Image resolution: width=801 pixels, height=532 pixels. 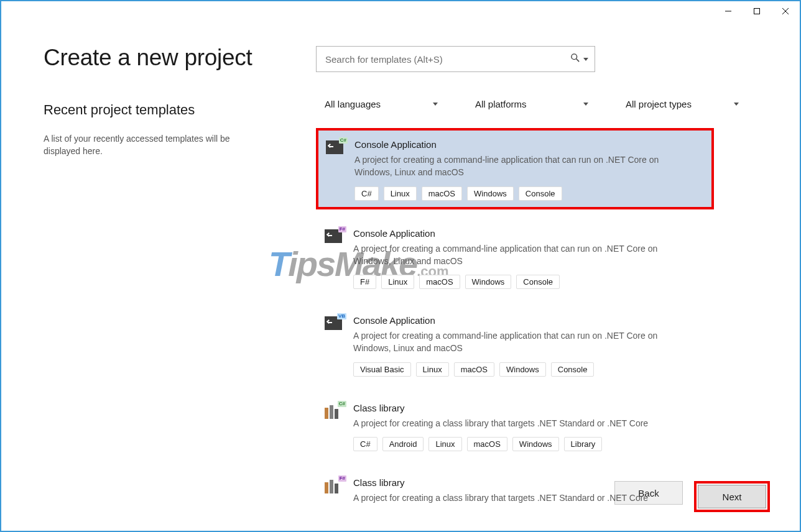 What do you see at coordinates (335, 486) in the screenshot?
I see `class-library-icon: F#` at bounding box center [335, 486].